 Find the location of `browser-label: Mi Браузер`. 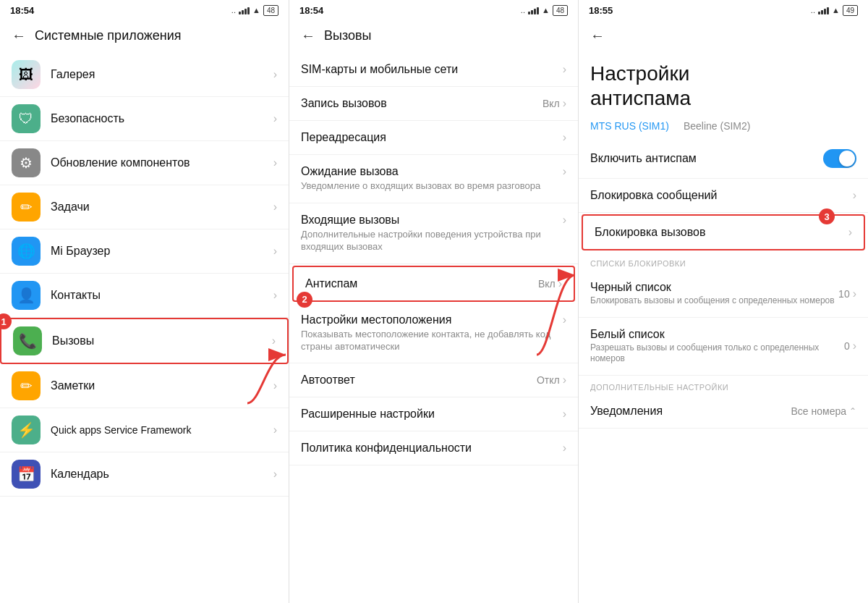

browser-label: Mi Браузер is located at coordinates (162, 251).